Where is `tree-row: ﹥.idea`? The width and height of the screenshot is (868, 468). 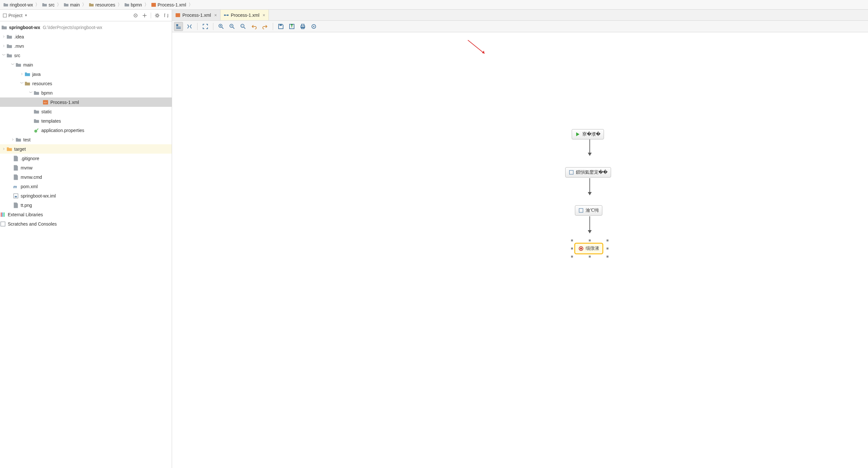
tree-row: ﹥.idea is located at coordinates (86, 37).